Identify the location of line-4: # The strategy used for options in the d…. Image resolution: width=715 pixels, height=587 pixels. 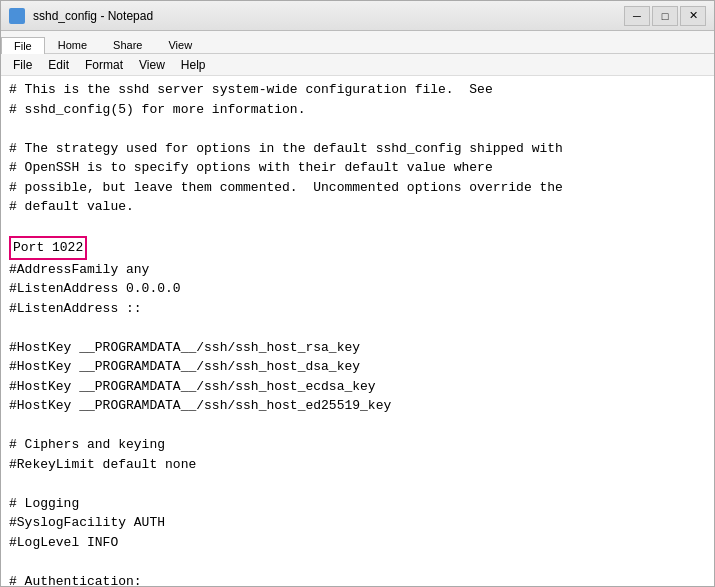
(358, 149).